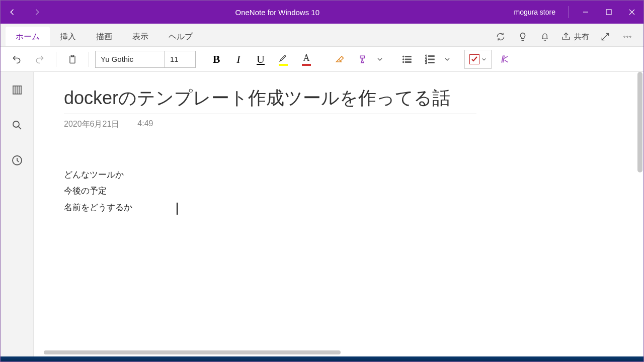 The image size is (644, 362). What do you see at coordinates (380, 59) in the screenshot?
I see `style-dropdown` at bounding box center [380, 59].